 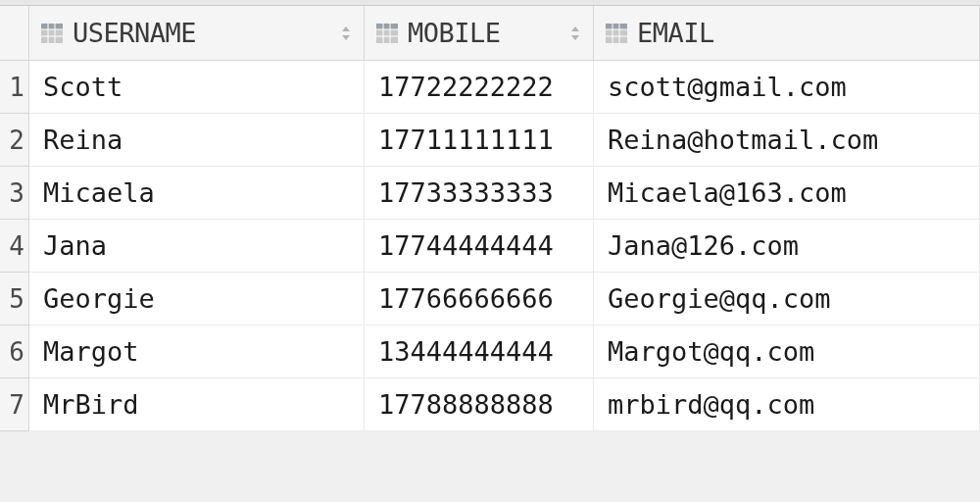 I want to click on row-number: 5, so click(x=15, y=299).